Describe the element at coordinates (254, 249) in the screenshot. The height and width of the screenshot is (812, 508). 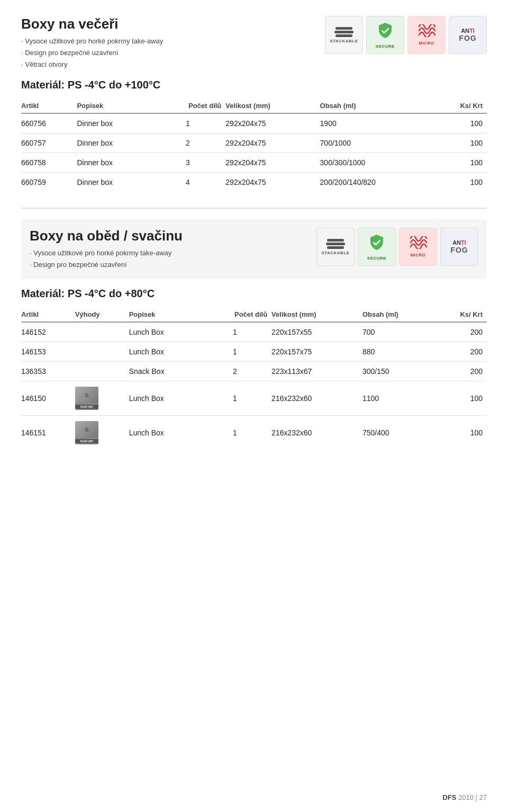
I see `section2-header: Boxy na oběd / svačinu Vysoce užitkové p…` at that location.